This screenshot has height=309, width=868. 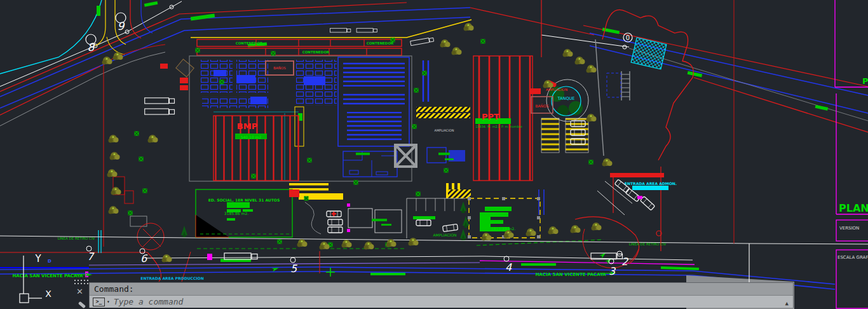 What do you see at coordinates (81, 282) in the screenshot?
I see `palette-grip` at bounding box center [81, 282].